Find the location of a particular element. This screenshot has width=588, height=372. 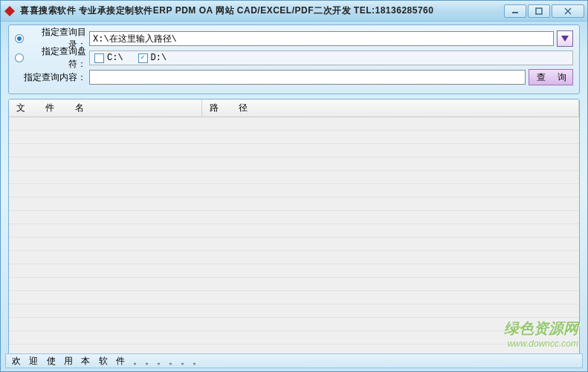

drive-label: 指定查询盘符： is located at coordinates (56, 58).